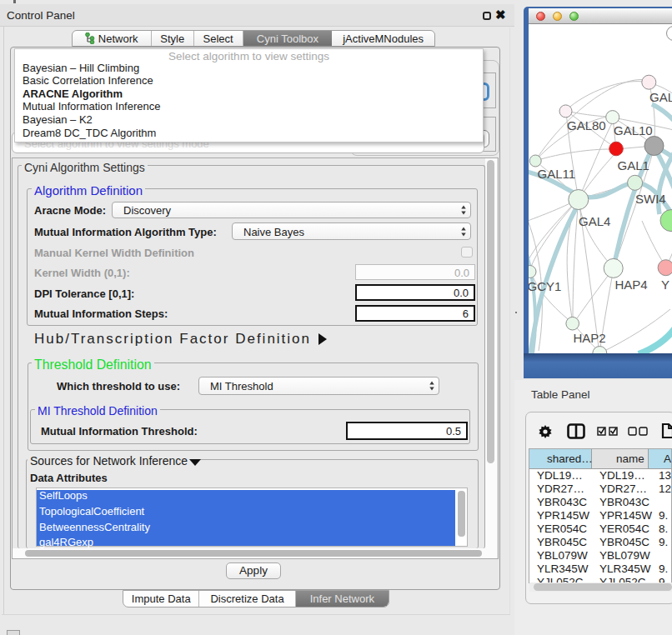 The image size is (672, 635). I want to click on svg-text: SWI4, so click(650, 198).